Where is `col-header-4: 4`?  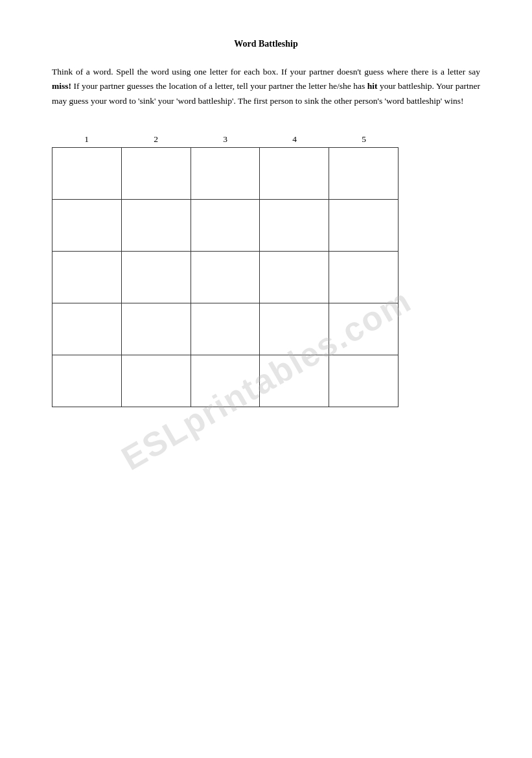
col-header-4: 4 is located at coordinates (294, 139).